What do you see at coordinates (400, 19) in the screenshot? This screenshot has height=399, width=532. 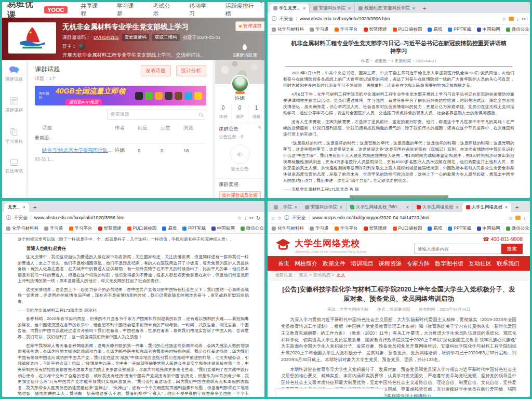 I see `address-url: www.ahstu.edu.cn/hxxy/info/1020/3906.htm` at bounding box center [400, 19].